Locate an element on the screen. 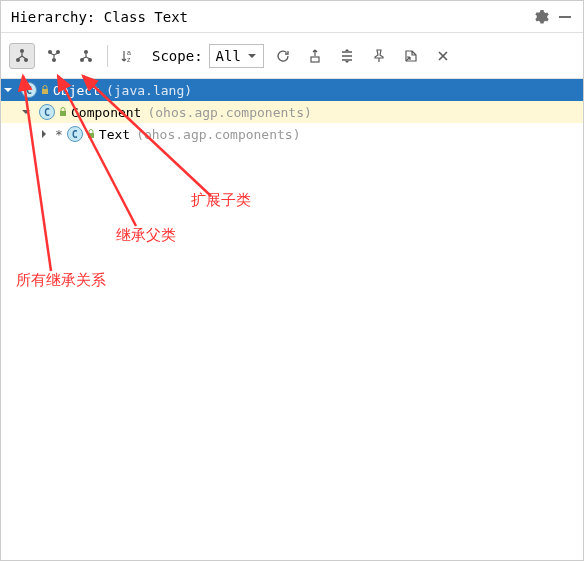 The height and width of the screenshot is (561, 584). pin-button is located at coordinates (379, 56).